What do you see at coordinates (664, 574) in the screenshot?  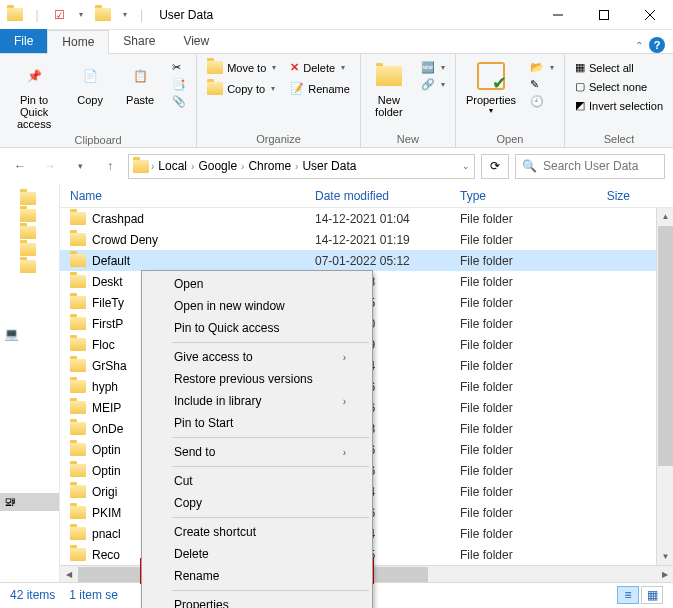 I see `scroll-right-icon: ▶` at bounding box center [664, 574].